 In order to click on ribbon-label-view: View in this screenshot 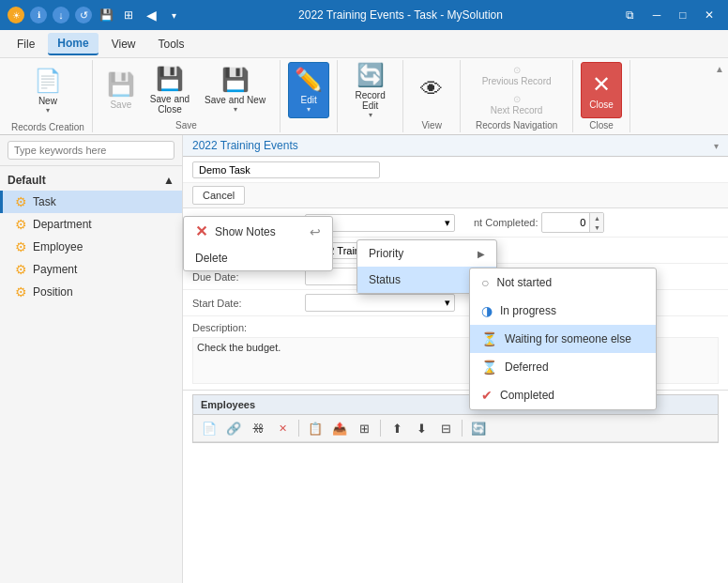, I will do `click(432, 124)`.